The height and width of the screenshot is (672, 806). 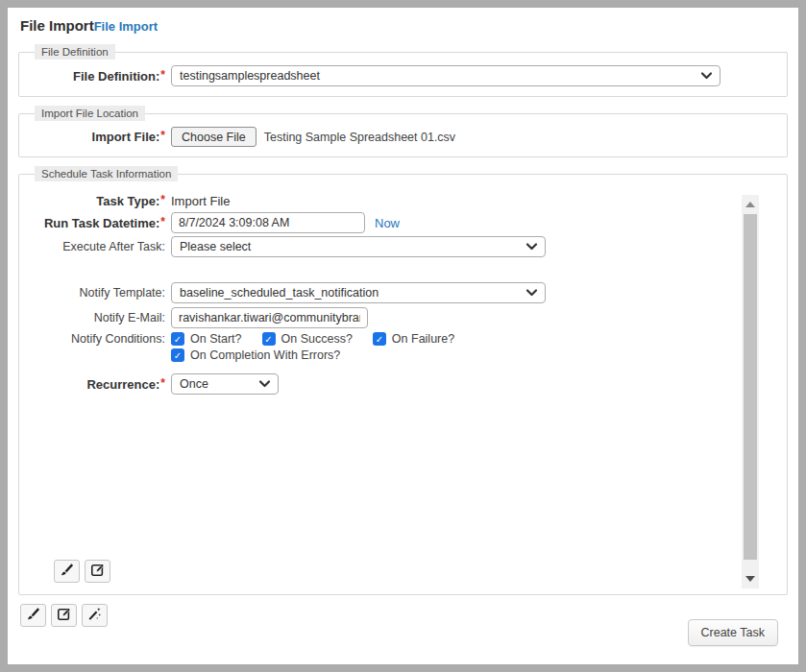 What do you see at coordinates (358, 293) in the screenshot?
I see `notify-template-select: baseline_scheduled_task_notification` at bounding box center [358, 293].